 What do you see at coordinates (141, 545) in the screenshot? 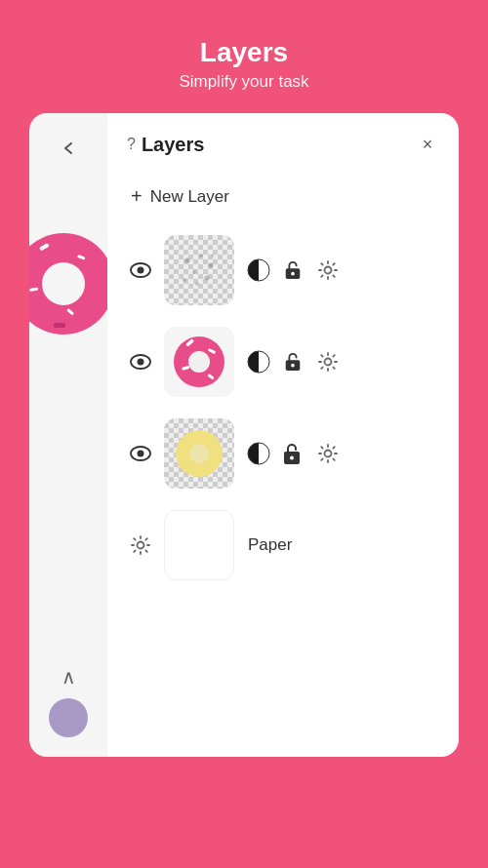
I see `paper-settings-icon` at bounding box center [141, 545].